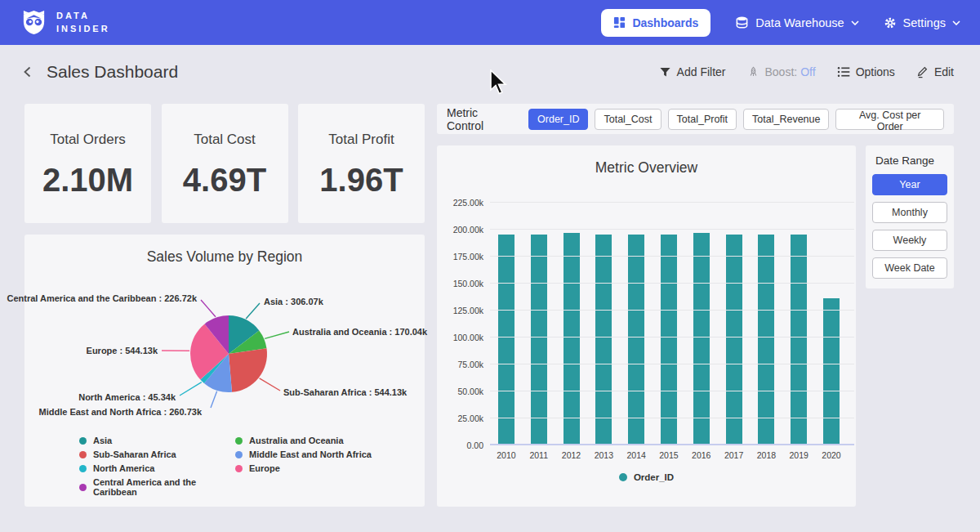 This screenshot has width=980, height=532. What do you see at coordinates (103, 440) in the screenshot?
I see `legend-label: Asia` at bounding box center [103, 440].